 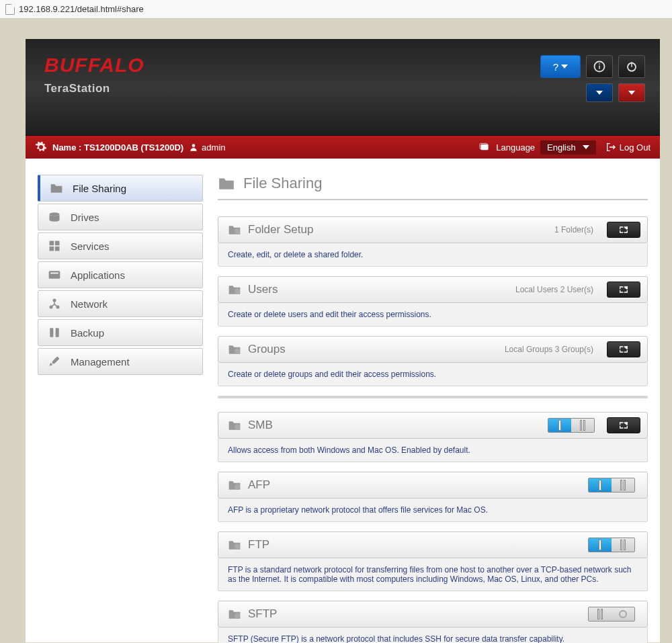 What do you see at coordinates (394, 425) in the screenshot?
I see `panel-title: SMB` at bounding box center [394, 425].